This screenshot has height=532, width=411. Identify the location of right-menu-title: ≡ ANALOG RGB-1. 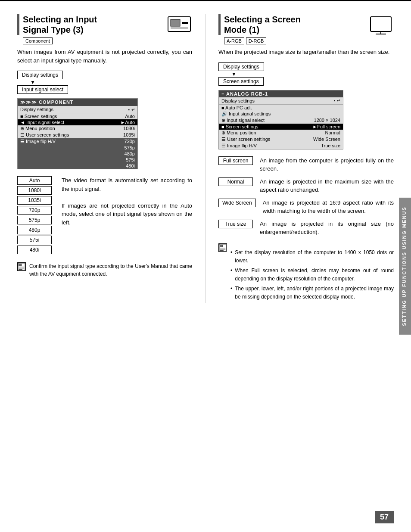
(281, 94).